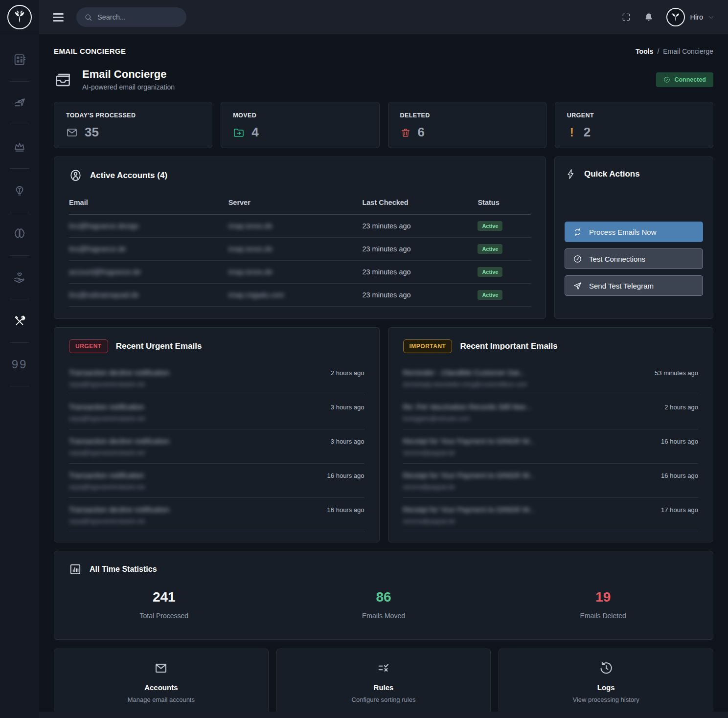  What do you see at coordinates (300, 125) in the screenshot?
I see `stat-card-moved: MOVED 4` at bounding box center [300, 125].